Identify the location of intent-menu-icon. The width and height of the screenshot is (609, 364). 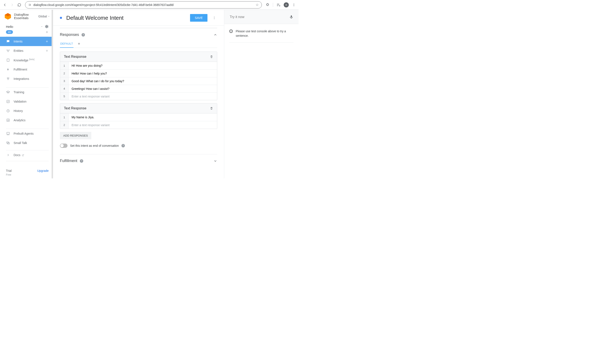
(214, 18).